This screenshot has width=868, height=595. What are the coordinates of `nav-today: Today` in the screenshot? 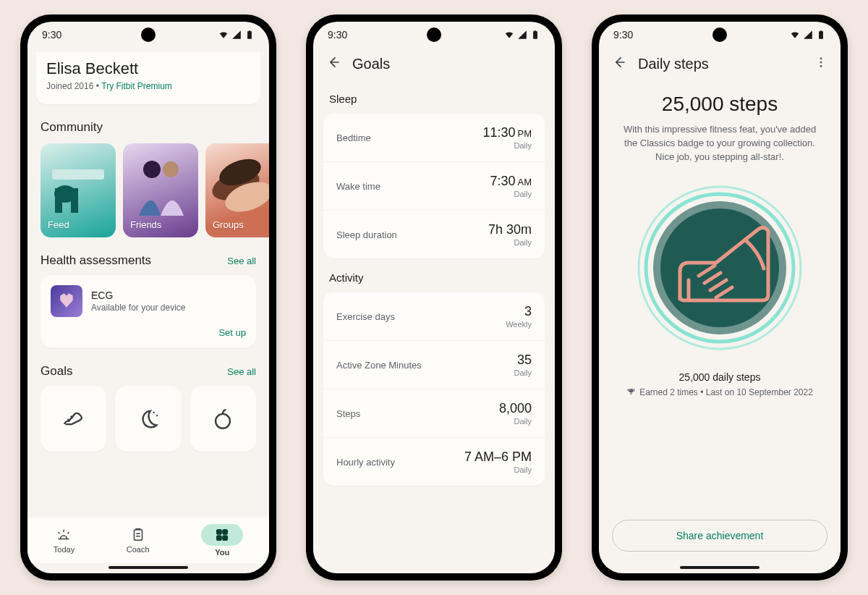 It's located at (64, 540).